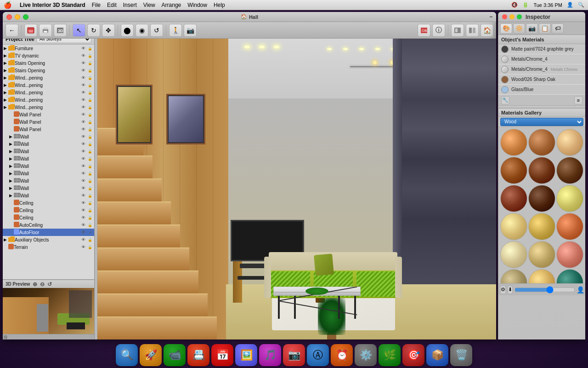 The image size is (588, 368). What do you see at coordinates (90, 232) in the screenshot?
I see `tree-item-nav-25: ↗` at bounding box center [90, 232].